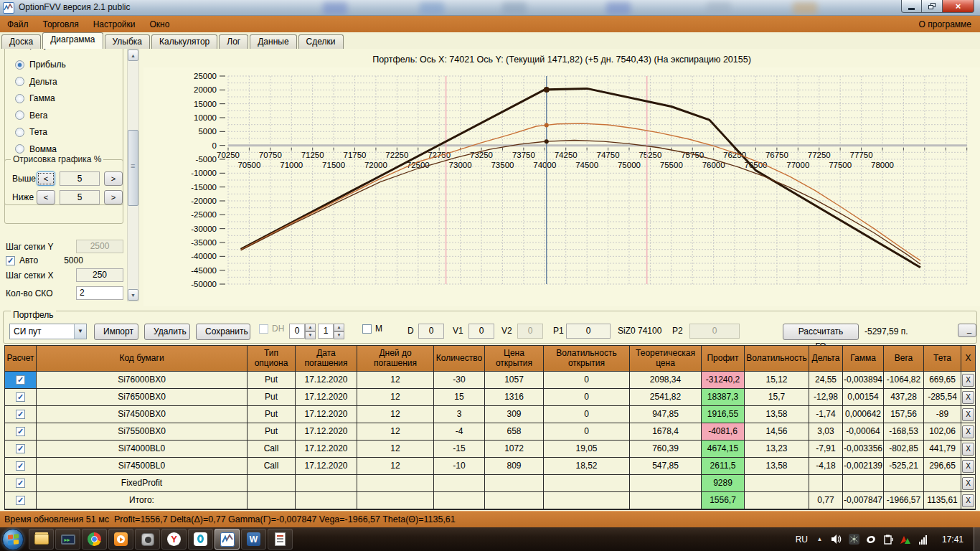 The height and width of the screenshot is (551, 980). What do you see at coordinates (864, 359) in the screenshot?
I see `column-header: Гамма` at bounding box center [864, 359].